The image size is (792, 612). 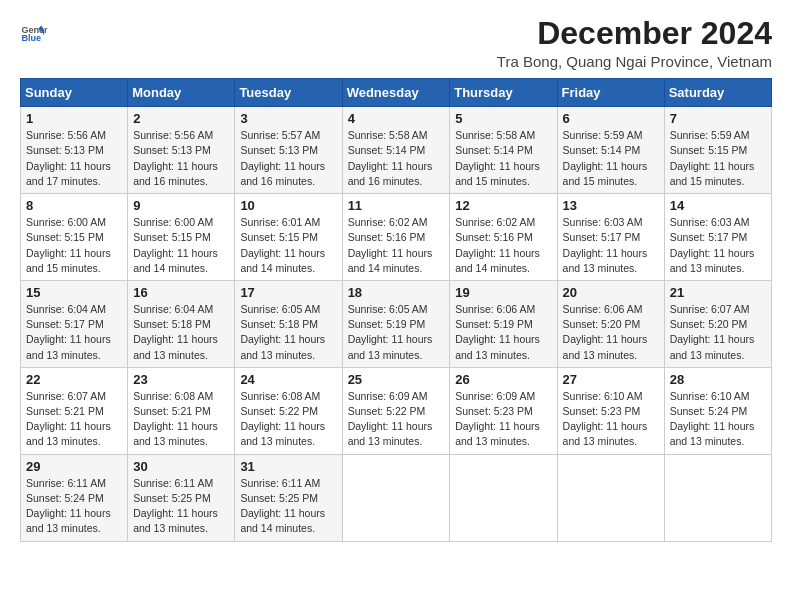 What do you see at coordinates (396, 118) in the screenshot?
I see `day-number: 4` at bounding box center [396, 118].